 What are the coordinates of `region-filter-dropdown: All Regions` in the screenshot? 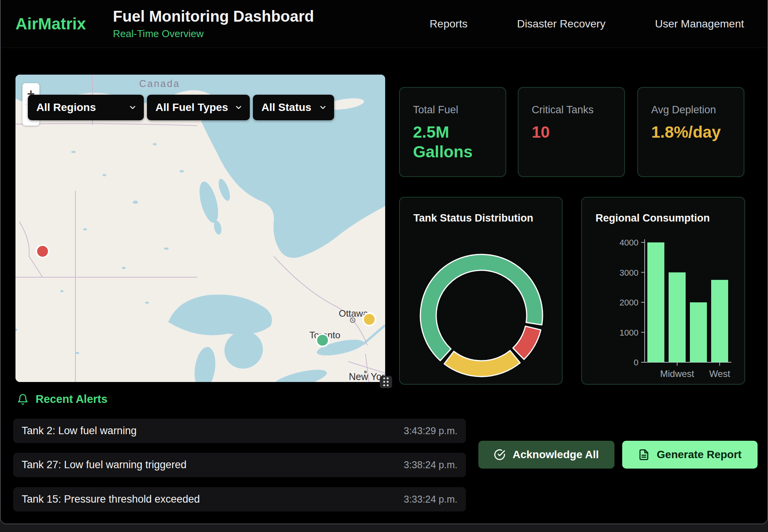 It's located at (86, 107).